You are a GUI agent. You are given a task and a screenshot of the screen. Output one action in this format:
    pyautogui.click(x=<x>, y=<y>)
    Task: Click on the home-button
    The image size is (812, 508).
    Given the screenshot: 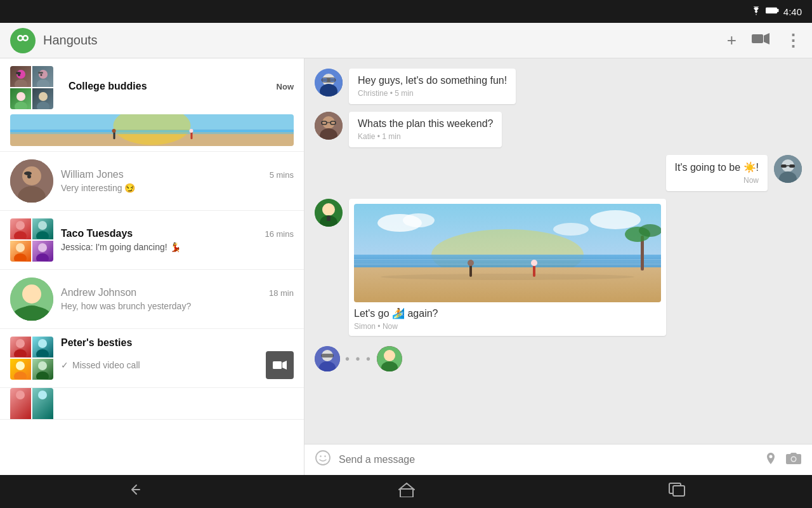 What is the action you would take?
    pyautogui.click(x=407, y=491)
    